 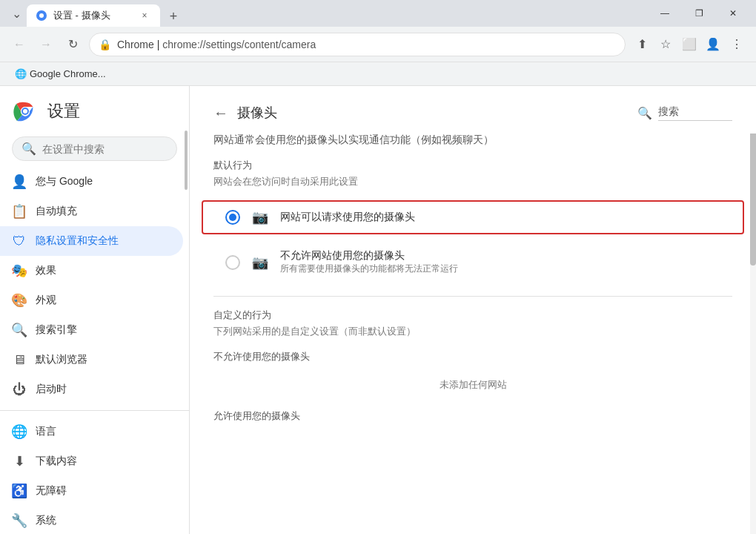 I want to click on autofill-icon: 📋, so click(x=19, y=211).